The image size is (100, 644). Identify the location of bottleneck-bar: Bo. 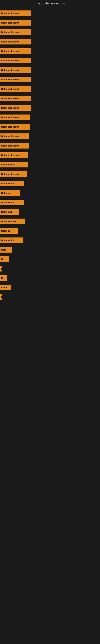
(4, 259).